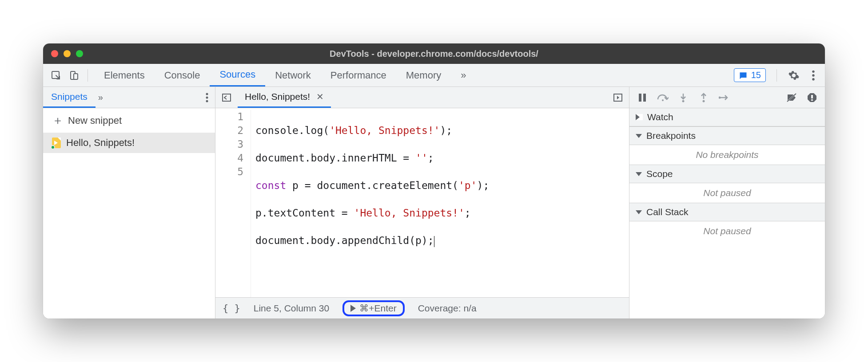 The image size is (868, 362). Describe the element at coordinates (434, 54) in the screenshot. I see `window-title: DevTools - developer.chrome.com/docs/dev…` at that location.